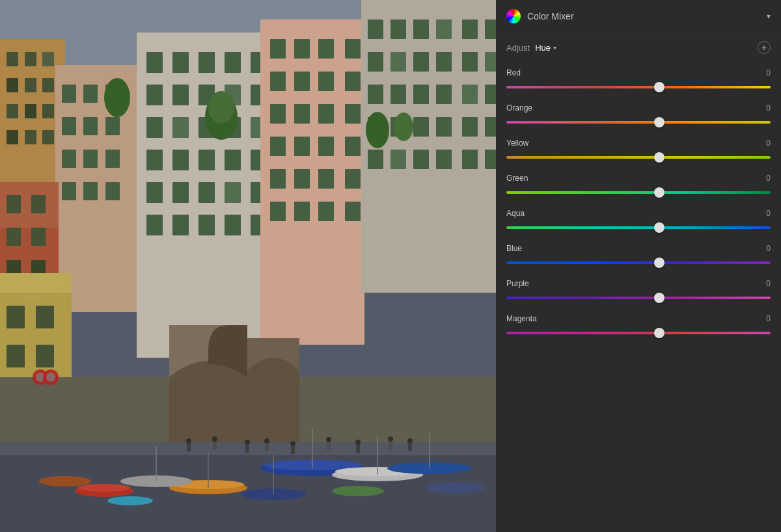  What do you see at coordinates (659, 228) in the screenshot?
I see `slider-thumb-aqua` at bounding box center [659, 228].